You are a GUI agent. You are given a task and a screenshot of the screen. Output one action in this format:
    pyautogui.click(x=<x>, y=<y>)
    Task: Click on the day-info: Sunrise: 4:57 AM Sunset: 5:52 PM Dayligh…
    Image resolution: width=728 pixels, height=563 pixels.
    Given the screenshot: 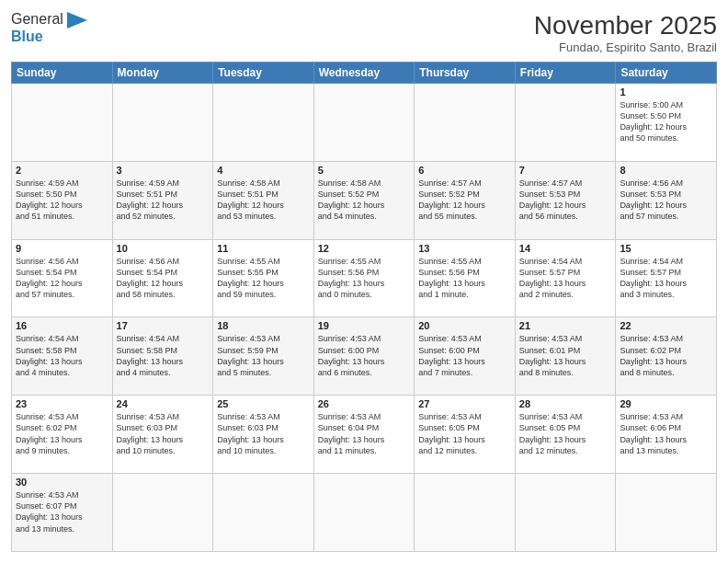 What is the action you would take?
    pyautogui.click(x=465, y=201)
    